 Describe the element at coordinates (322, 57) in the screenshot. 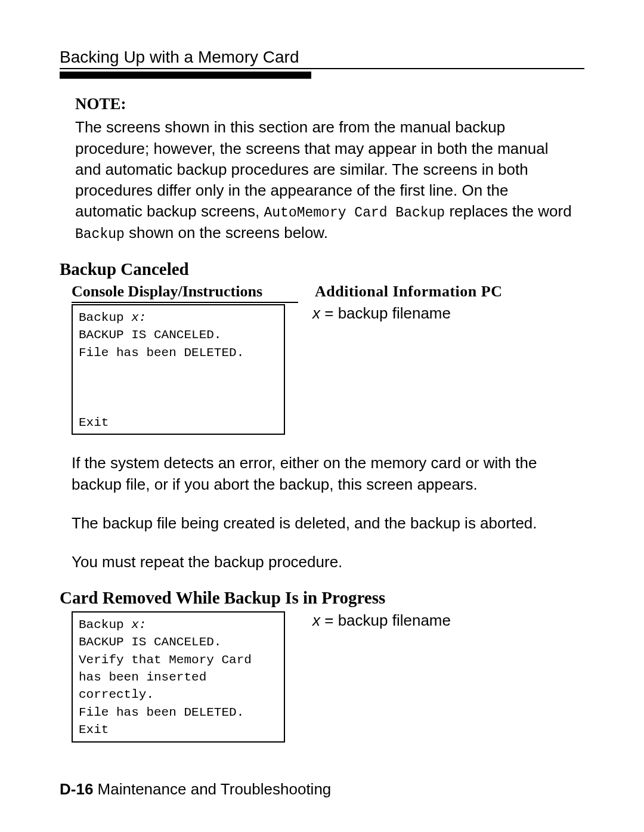

I see `section-header: Backing Up with a Memory Card` at that location.